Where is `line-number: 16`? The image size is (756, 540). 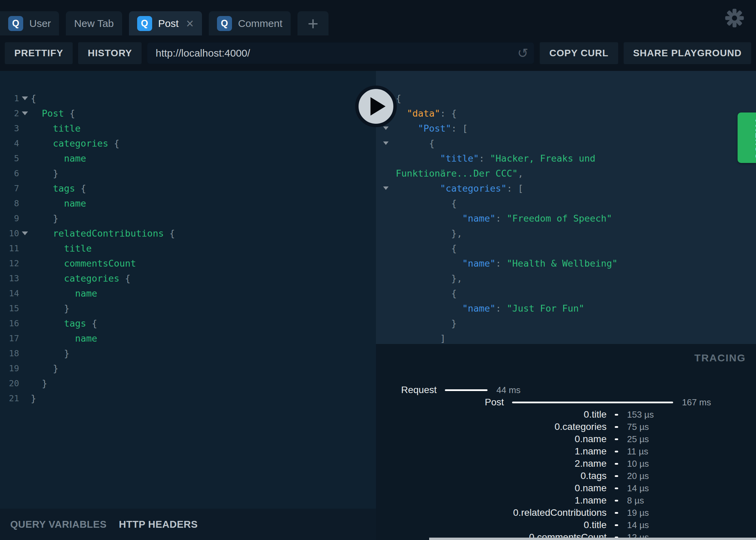
line-number: 16 is located at coordinates (10, 323).